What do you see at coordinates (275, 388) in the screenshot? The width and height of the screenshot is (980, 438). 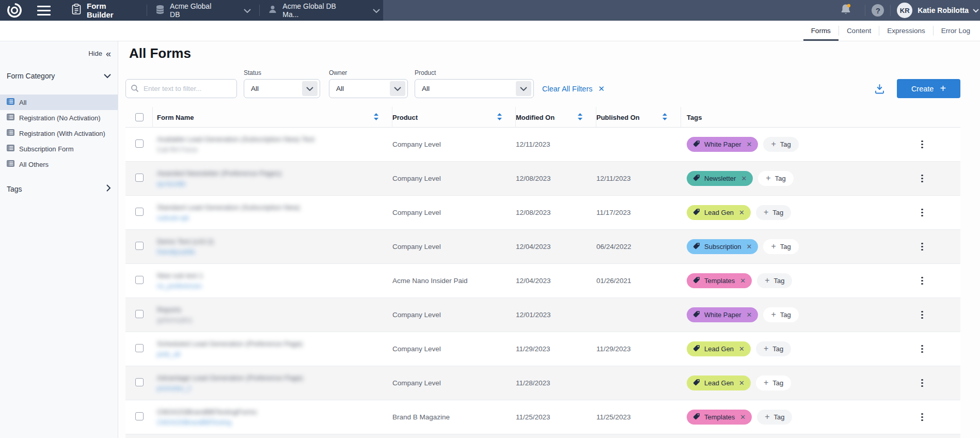 I see `form-subname-redacted: promotes_2` at bounding box center [275, 388].